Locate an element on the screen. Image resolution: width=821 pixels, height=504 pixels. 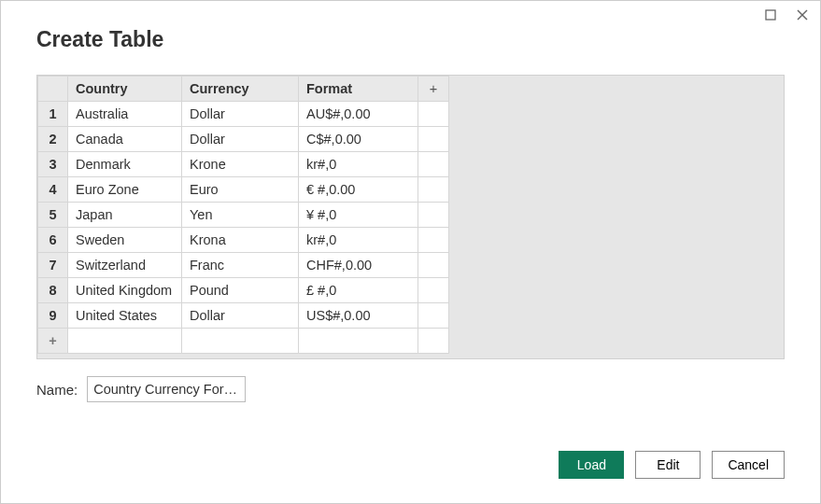
load-button: Load is located at coordinates (591, 465).